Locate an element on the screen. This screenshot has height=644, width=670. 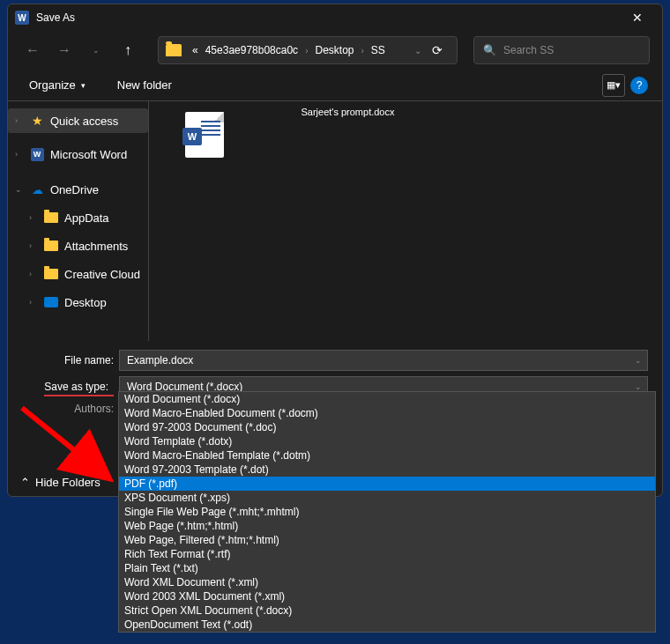
sidebar: › ★ Quick access › W Microsoft Word ⌄ ☁ … is located at coordinates (78, 221).